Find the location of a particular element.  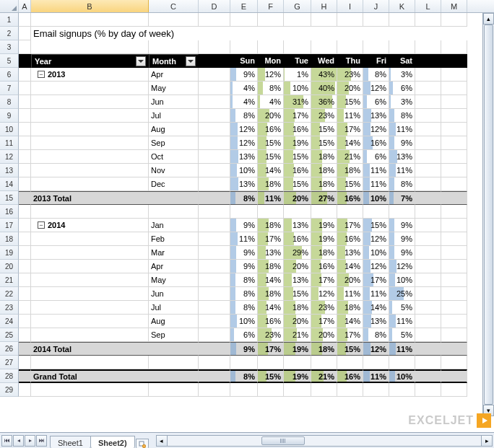

data-cell: 6% is located at coordinates (376, 157).